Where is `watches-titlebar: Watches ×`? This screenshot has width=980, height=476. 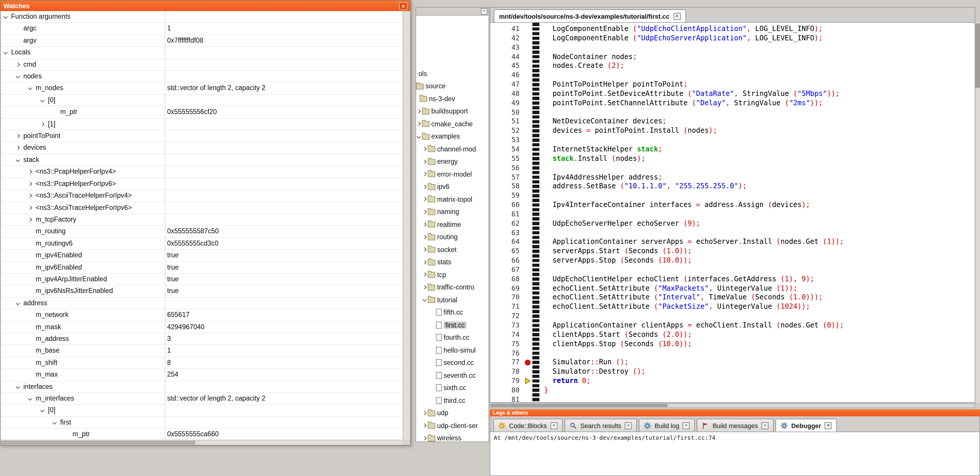
watches-titlebar: Watches × is located at coordinates (205, 6).